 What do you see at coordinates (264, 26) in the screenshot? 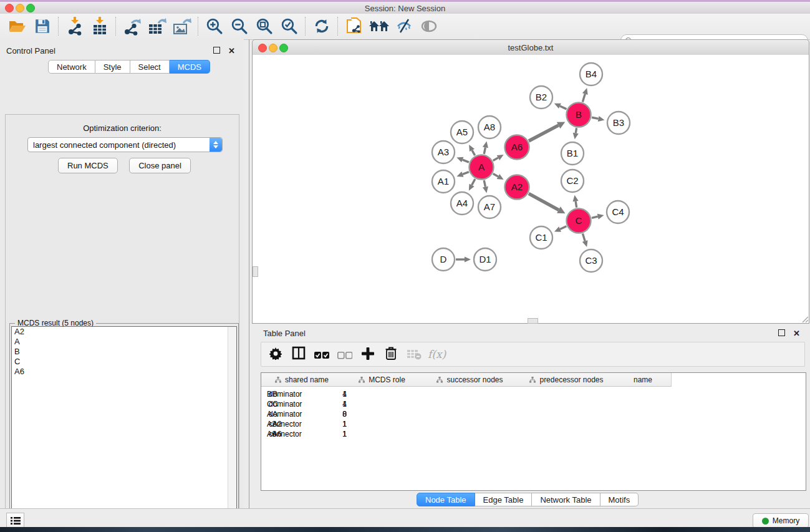
I see `zoom-fit-icon` at bounding box center [264, 26].